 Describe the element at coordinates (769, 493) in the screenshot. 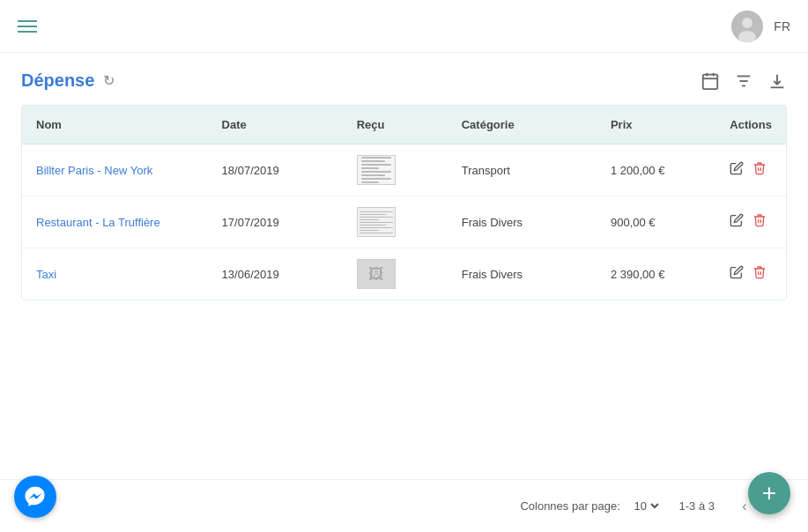

I see `fab-icon: +` at that location.